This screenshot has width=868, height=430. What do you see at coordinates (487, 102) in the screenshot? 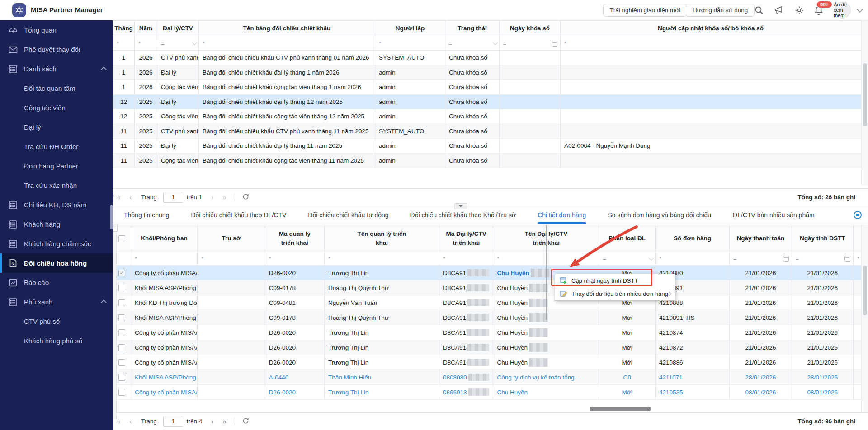
I see `table-row: 122025Đại lýBảng đối chiếu chiết khấu đạ…` at bounding box center [487, 102].